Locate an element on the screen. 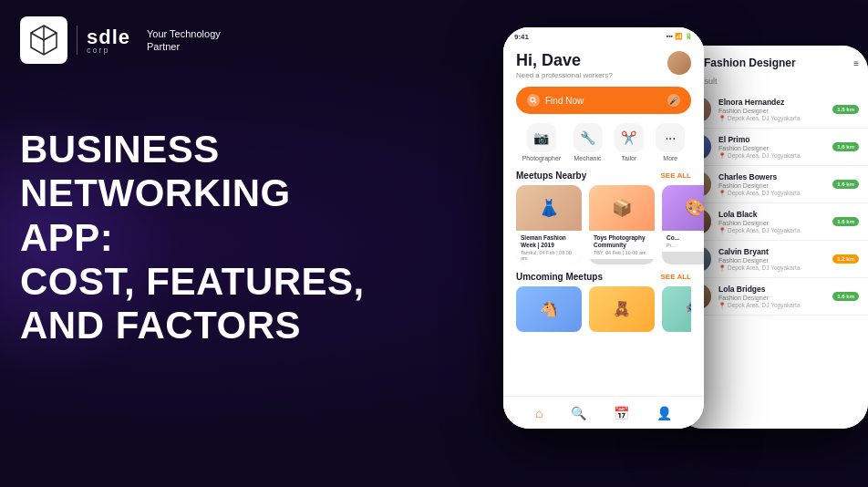 This screenshot has width=868, height=487. greeting-text: Hi, Dave is located at coordinates (564, 60).